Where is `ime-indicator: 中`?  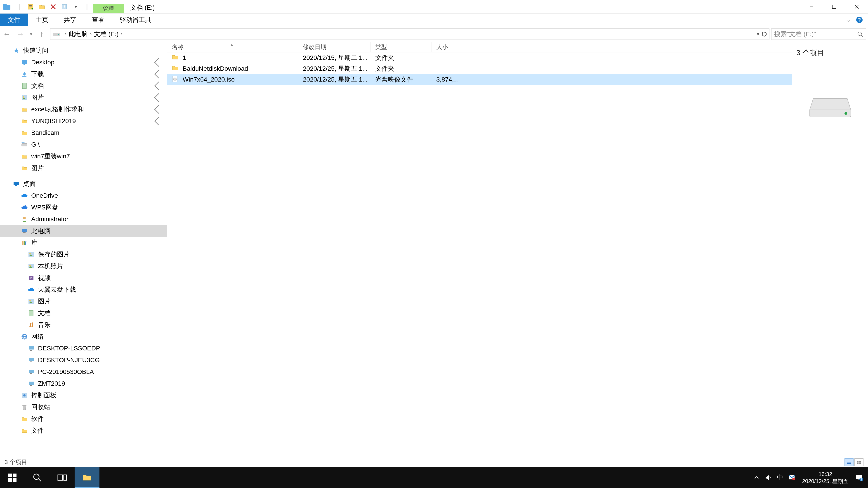
ime-indicator: 中 is located at coordinates (780, 478).